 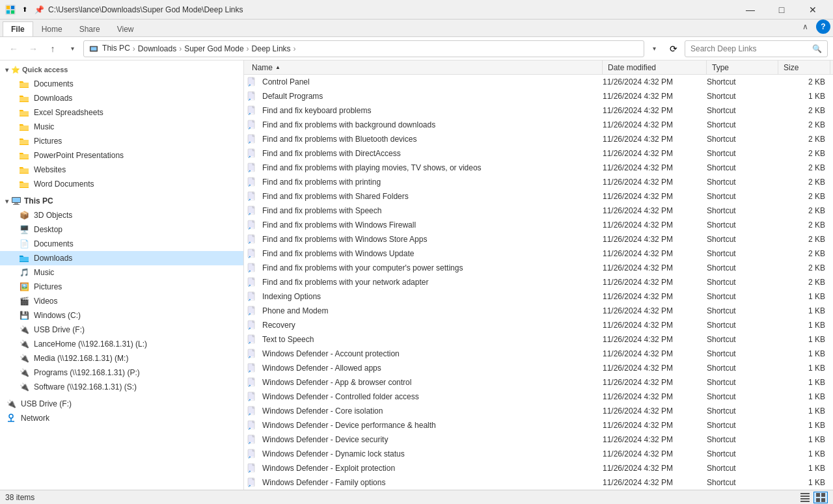 I want to click on col-header-date: Date modified, so click(x=655, y=68).